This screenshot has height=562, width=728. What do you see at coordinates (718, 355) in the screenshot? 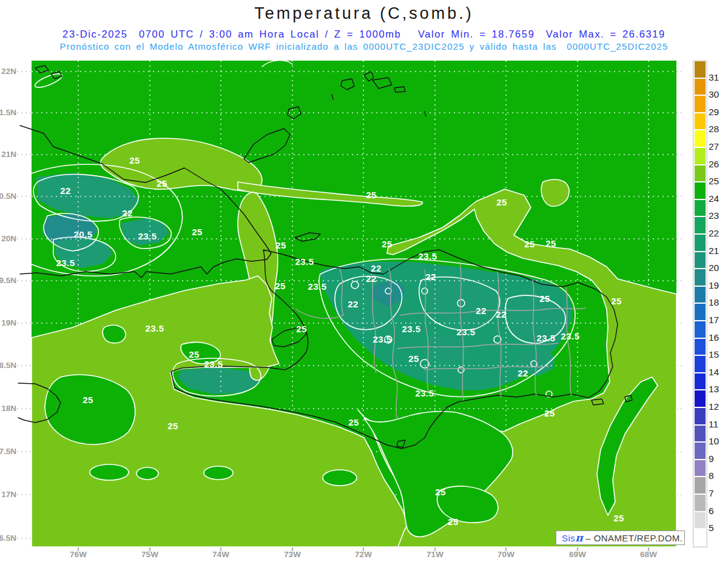
I see `colorbar-tick-label: 15` at bounding box center [718, 355].